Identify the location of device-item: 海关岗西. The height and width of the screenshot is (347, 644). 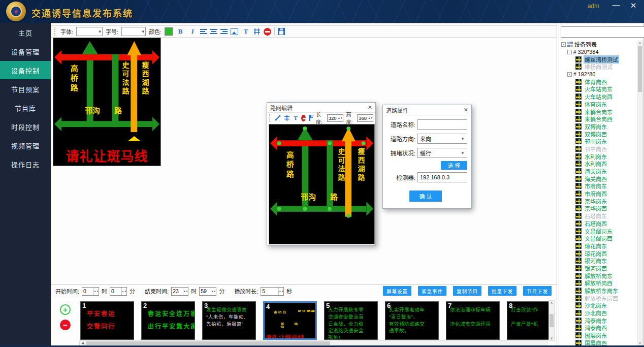
(598, 179).